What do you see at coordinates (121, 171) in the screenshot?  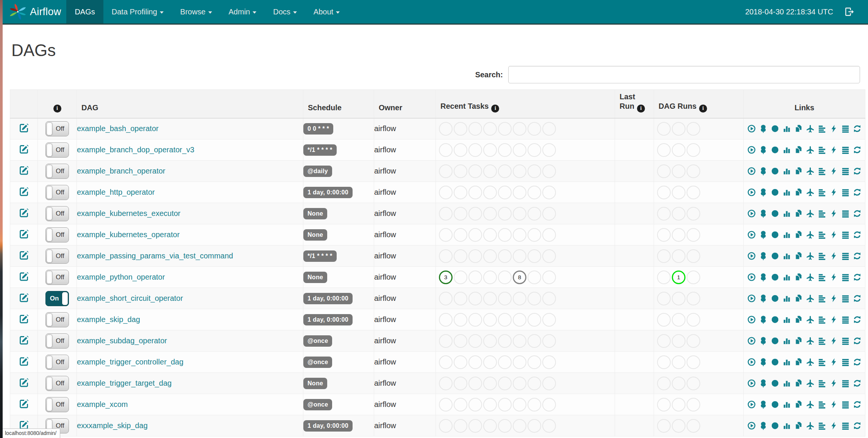 I see `dag-link: example_branch_operator` at bounding box center [121, 171].